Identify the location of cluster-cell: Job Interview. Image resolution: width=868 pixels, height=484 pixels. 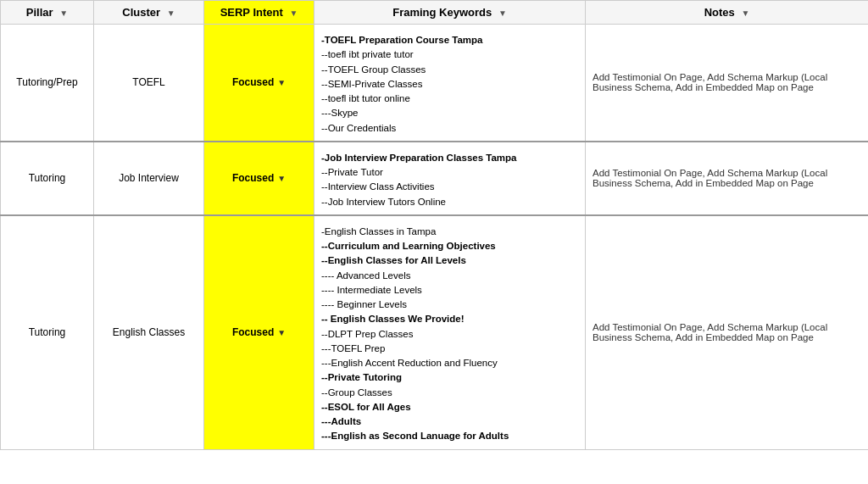
(149, 178).